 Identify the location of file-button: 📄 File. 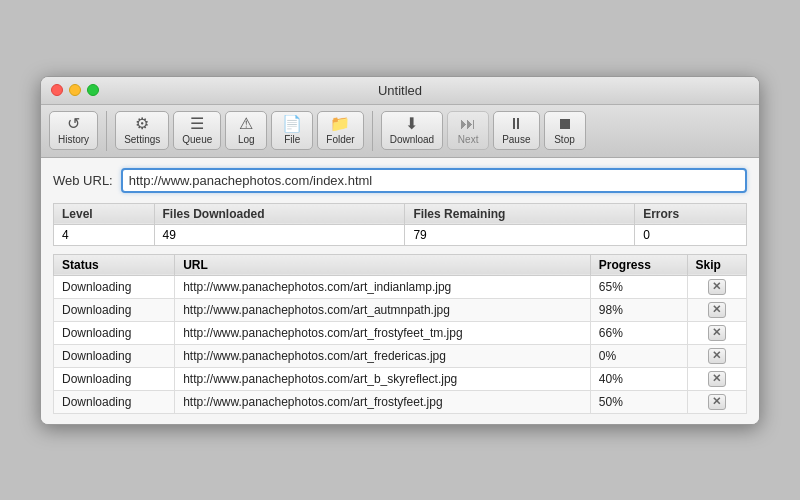
(292, 130).